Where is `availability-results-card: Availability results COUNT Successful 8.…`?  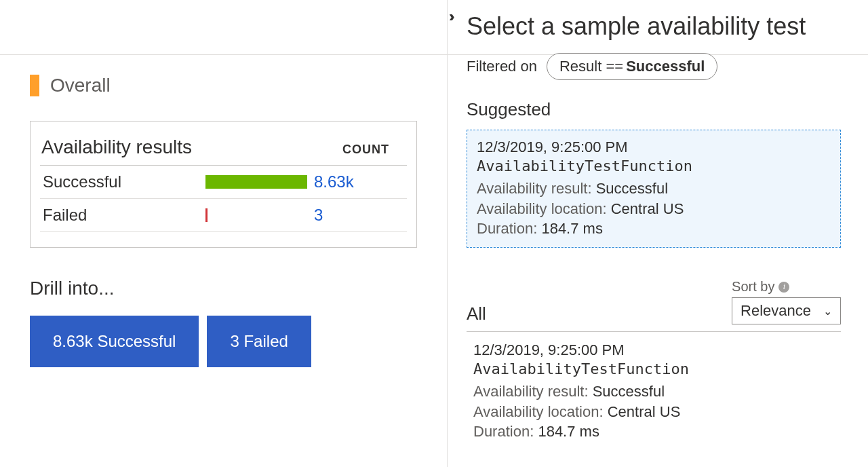 availability-results-card: Availability results COUNT Successful 8.… is located at coordinates (224, 185).